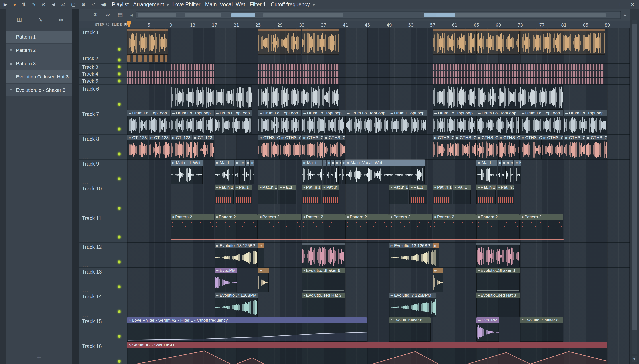 The width and height of the screenshot is (639, 364). Describe the element at coordinates (83, 4) in the screenshot. I see `zoom-tool-icon: ⊕` at that location.